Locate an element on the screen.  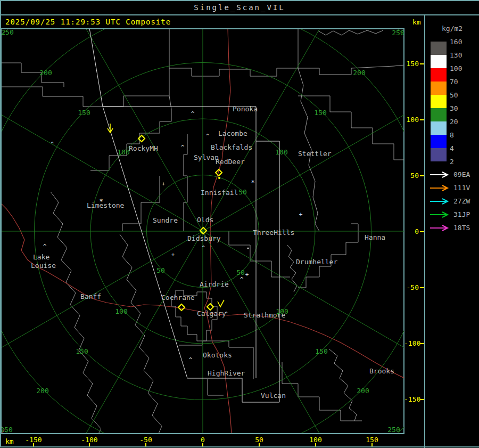
bottom-axis-tick-label: -100 is located at coordinates (89, 440).